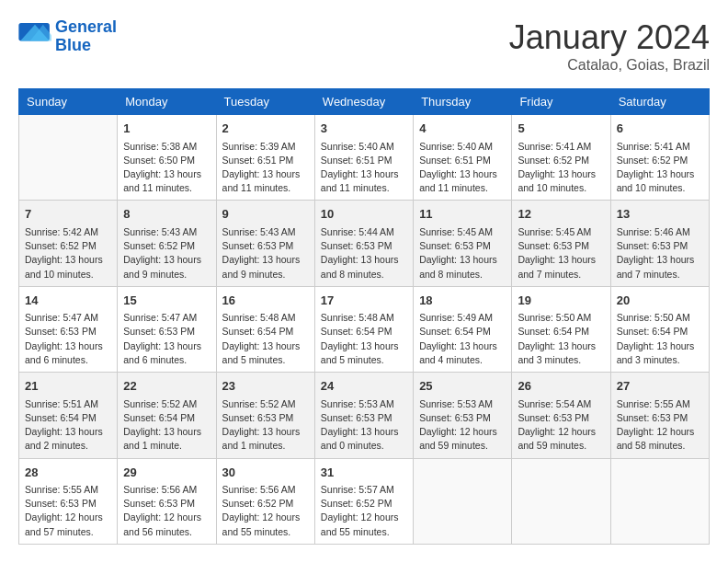 Image resolution: width=728 pixels, height=563 pixels. I want to click on day-info: Sunrise: 5:38 AMSunset: 6:50 PMDaylight:…, so click(166, 167).